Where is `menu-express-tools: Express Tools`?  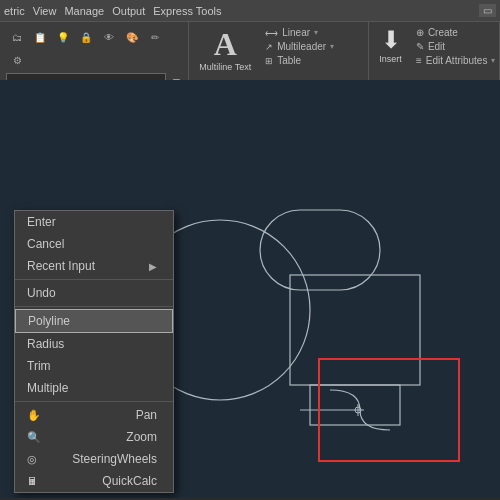
menu-express-tools: Express Tools is located at coordinates (187, 11).